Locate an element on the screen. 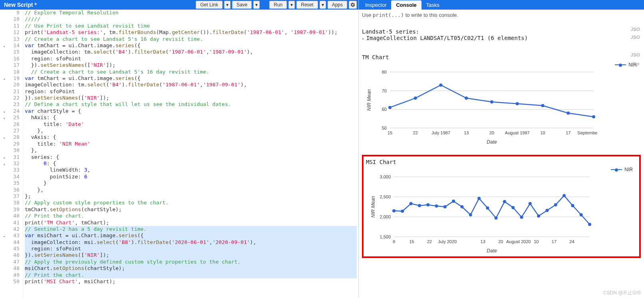 The width and height of the screenshot is (644, 298). tm-chart-title: TM Chart is located at coordinates (501, 57).